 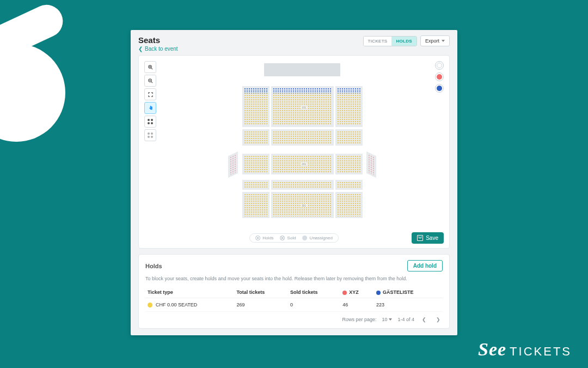 What do you see at coordinates (314, 292) in the screenshot?
I see `col-sold: Sold tickets` at bounding box center [314, 292].